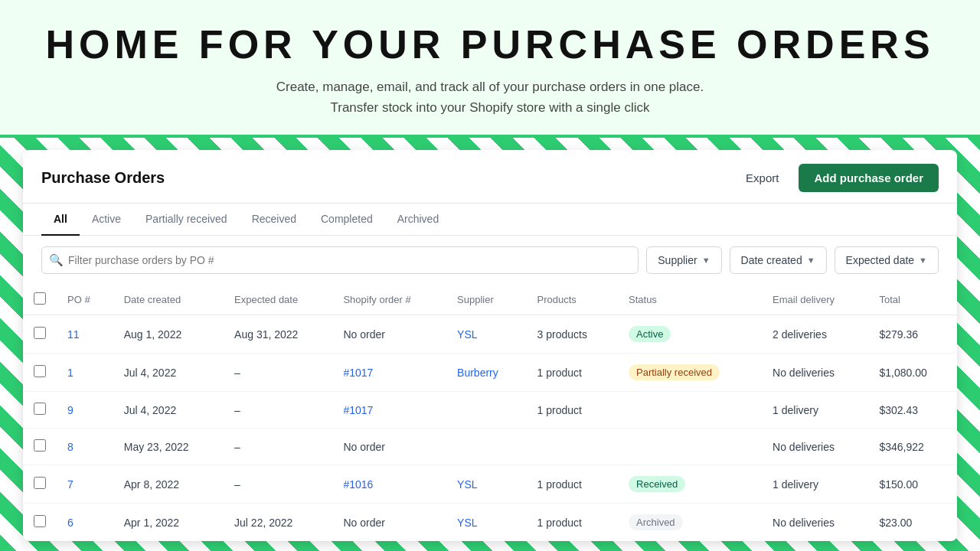 This screenshot has height=551, width=980. I want to click on search-wrap: 🔍, so click(340, 260).